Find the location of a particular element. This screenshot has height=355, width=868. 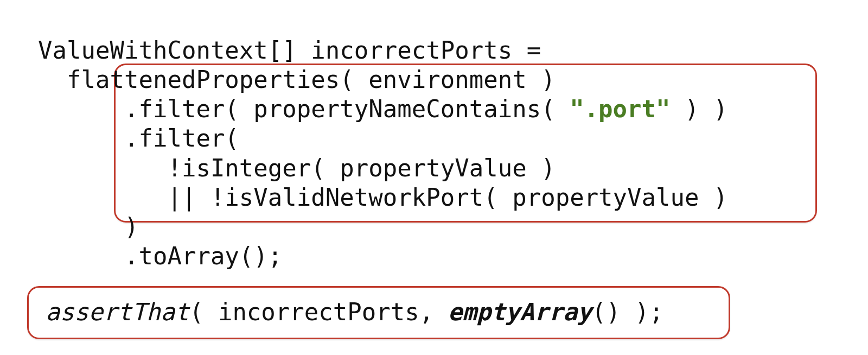

assert-line: assertThat( incorrectPorts, emptyArray()… is located at coordinates (355, 312).